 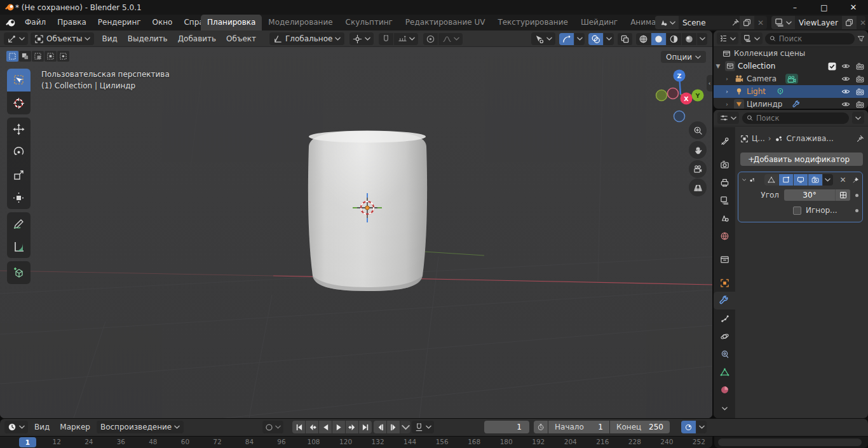 I want to click on modifier-wrench-icon, so click(x=796, y=104).